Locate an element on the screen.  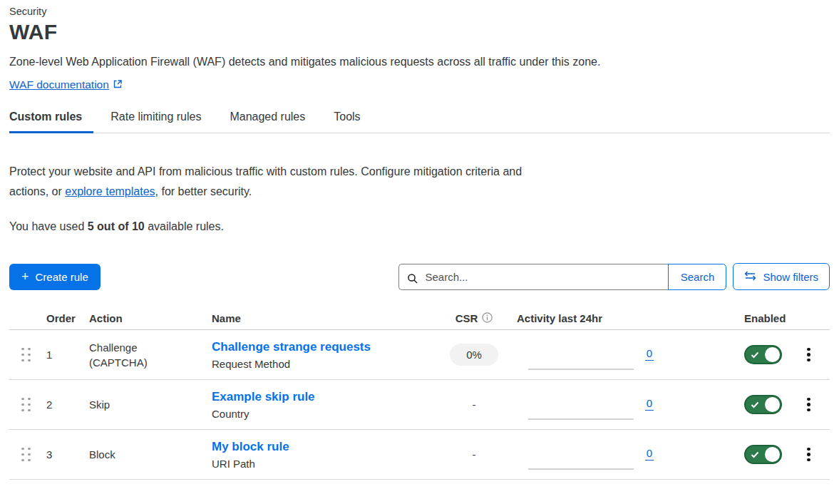
tab-tools: Tools is located at coordinates (352, 121).